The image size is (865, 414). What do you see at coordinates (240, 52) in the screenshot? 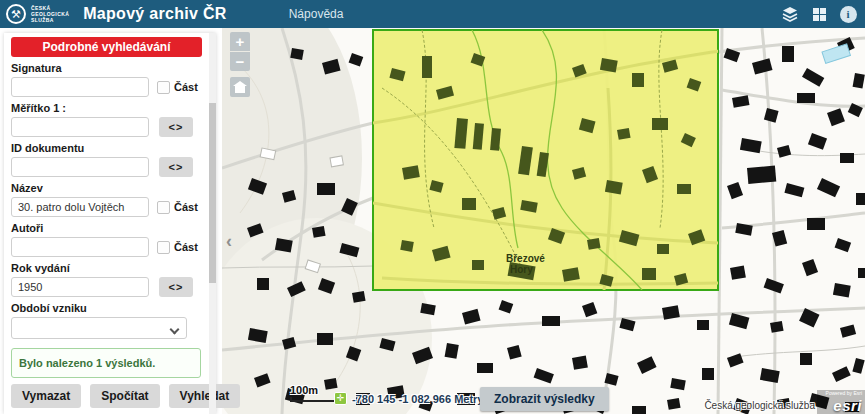
I see `zoom-control: + −` at bounding box center [240, 52].